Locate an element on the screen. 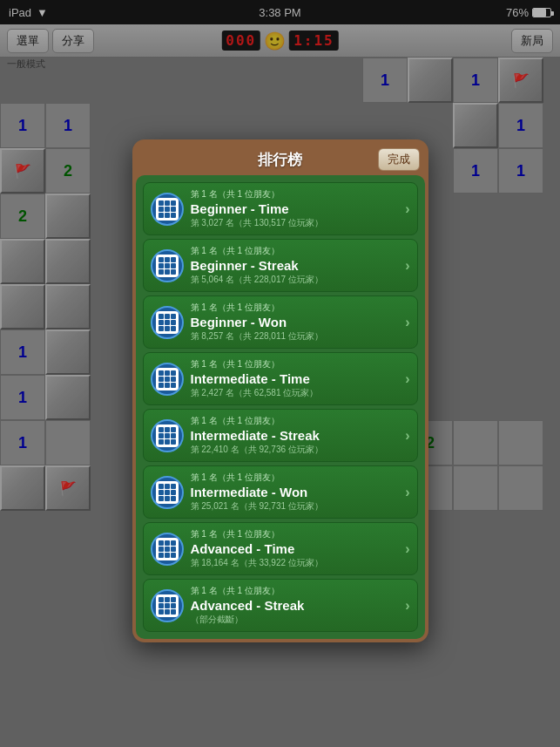 Image resolution: width=560 pixels, height=747 pixels. row-title-2: Beginner - Won is located at coordinates (294, 323).